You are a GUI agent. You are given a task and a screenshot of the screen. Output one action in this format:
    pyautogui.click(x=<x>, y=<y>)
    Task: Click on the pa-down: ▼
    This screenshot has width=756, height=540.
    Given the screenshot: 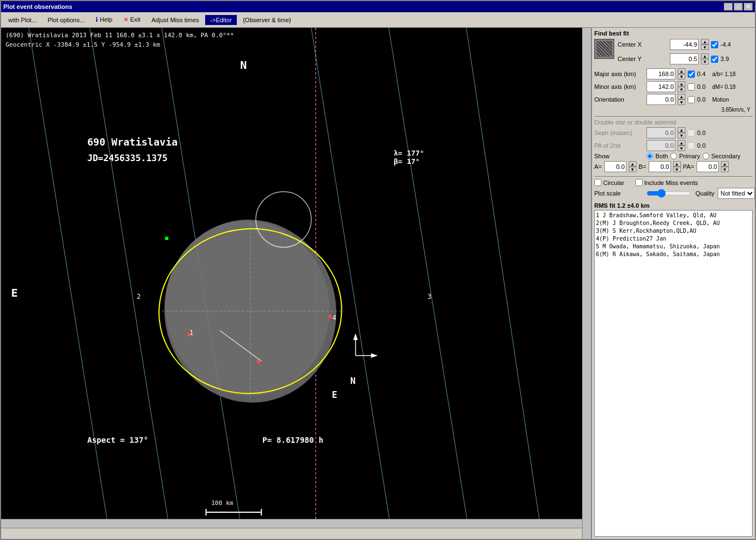 What is the action you would take?
    pyautogui.click(x=725, y=169)
    